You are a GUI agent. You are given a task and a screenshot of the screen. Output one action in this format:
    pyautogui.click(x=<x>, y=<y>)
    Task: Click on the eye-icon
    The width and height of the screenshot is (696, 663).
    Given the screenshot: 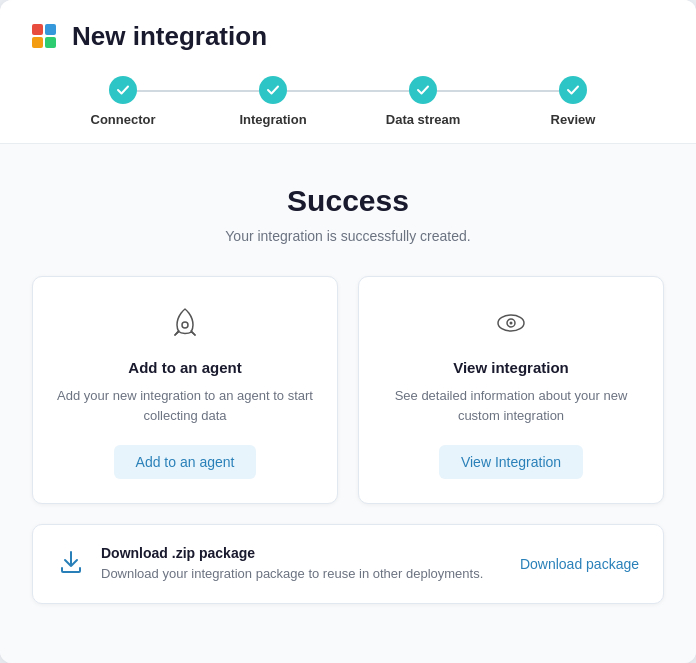 What is the action you would take?
    pyautogui.click(x=511, y=325)
    